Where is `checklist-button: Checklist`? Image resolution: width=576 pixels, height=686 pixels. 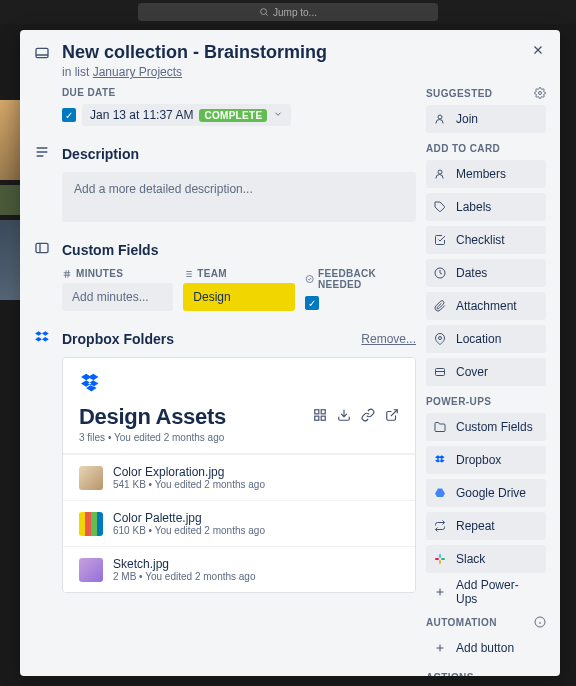 checklist-button: Checklist is located at coordinates (486, 240).